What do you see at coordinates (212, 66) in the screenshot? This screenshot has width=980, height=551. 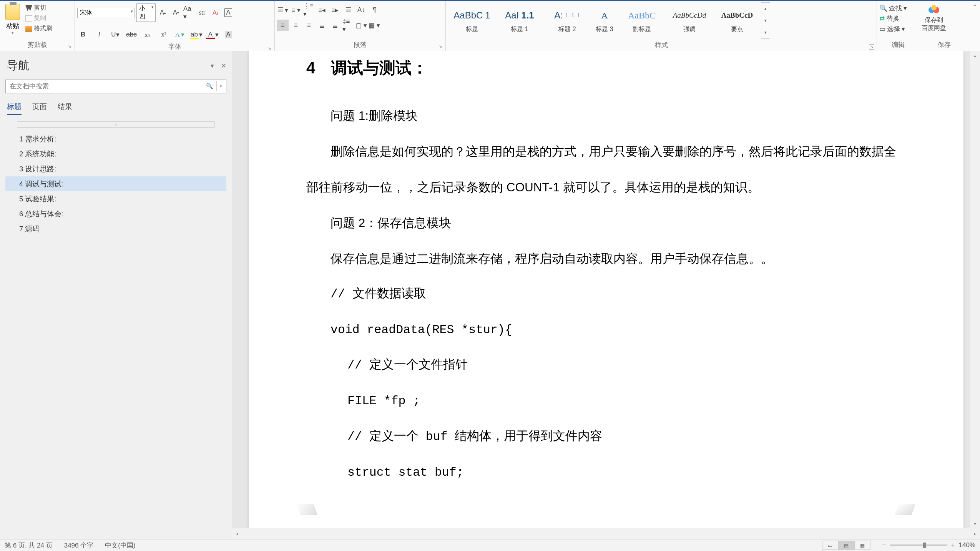 I see `nav-menu-button: ▾` at bounding box center [212, 66].